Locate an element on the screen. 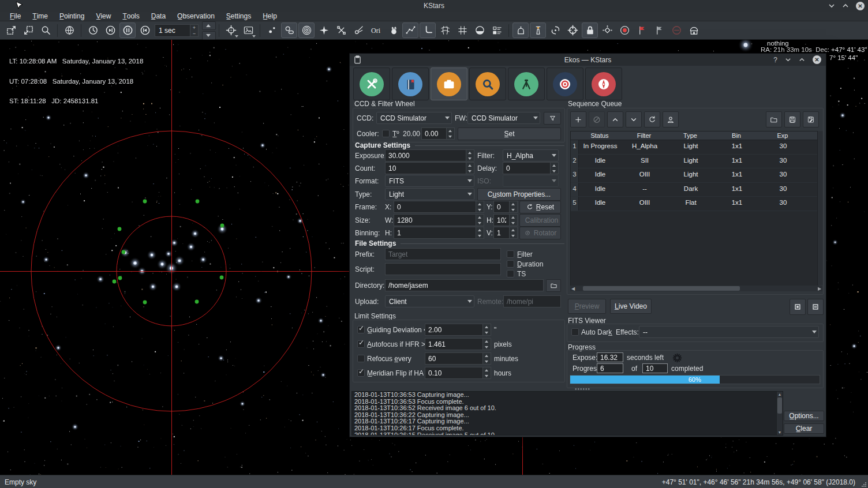  sequence-job-row: 3IdleOIIILight1x130 is located at coordinates (694, 175).